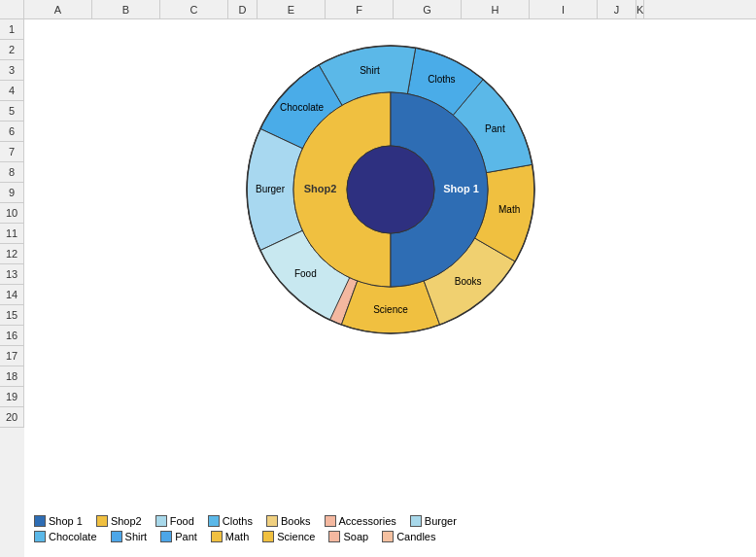  I want to click on legend-label: Shop2, so click(126, 521).